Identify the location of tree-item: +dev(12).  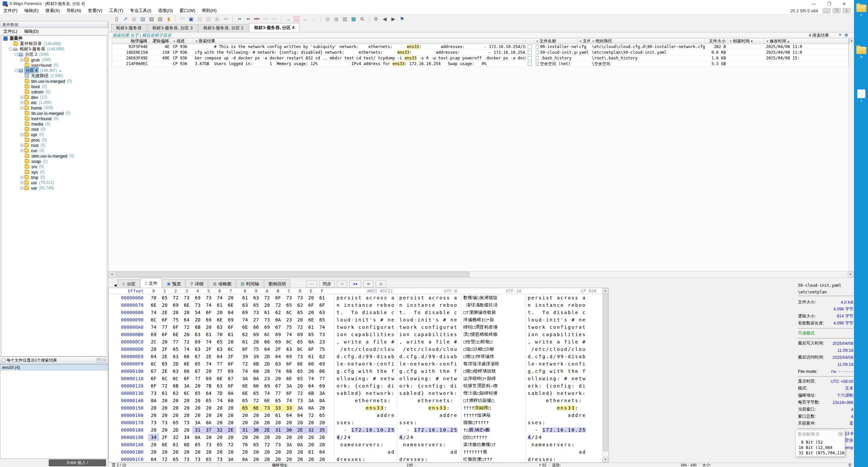
(54, 97).